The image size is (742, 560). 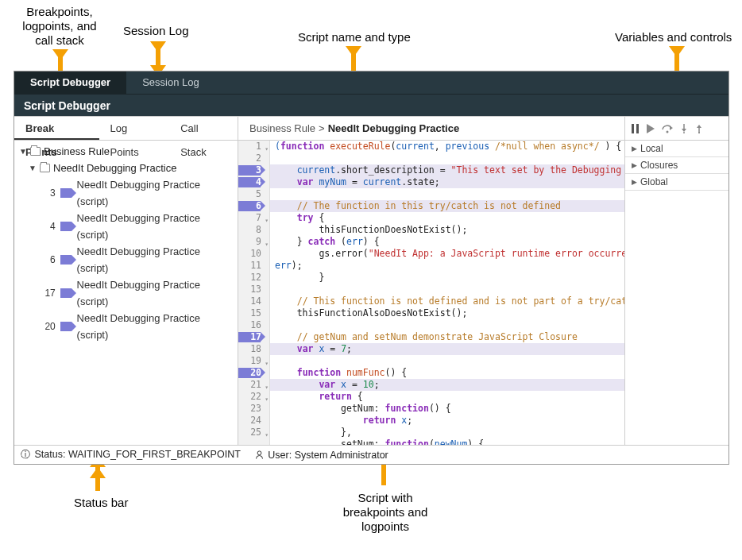 I want to click on gutter-line: 8, so click(x=254, y=230).